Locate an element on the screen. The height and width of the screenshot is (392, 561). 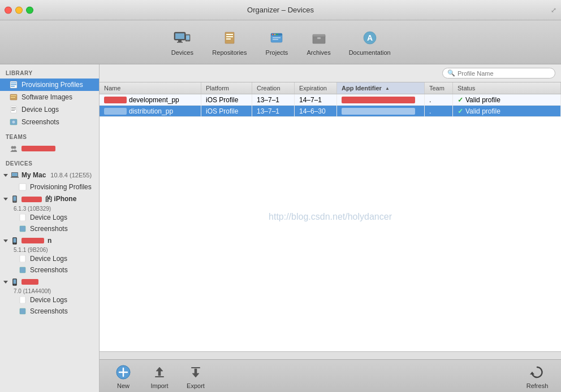
new-icon is located at coordinates (123, 372).